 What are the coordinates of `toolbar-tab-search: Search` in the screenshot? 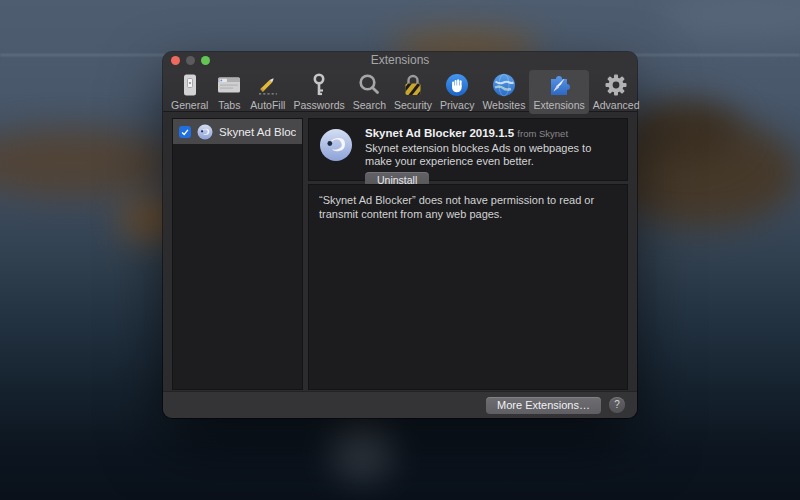 It's located at (370, 92).